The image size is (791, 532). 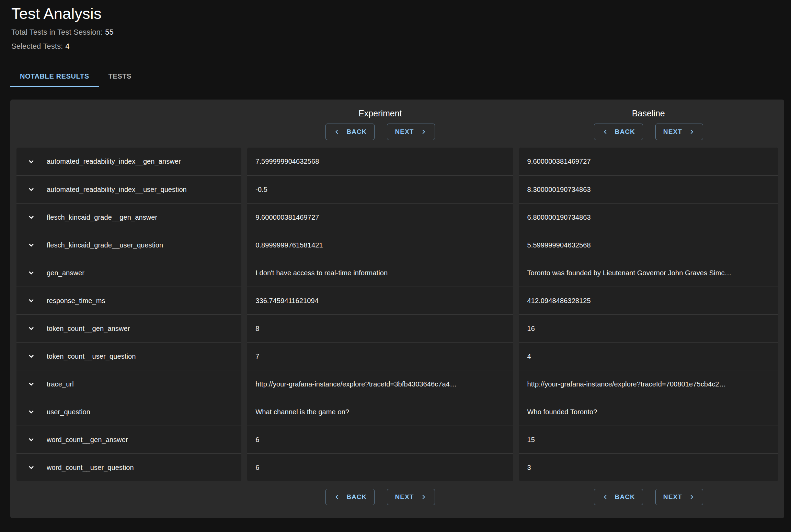 What do you see at coordinates (380, 384) in the screenshot?
I see `experiment-value-row: http://your-grafana-instance/explore?tra…` at bounding box center [380, 384].